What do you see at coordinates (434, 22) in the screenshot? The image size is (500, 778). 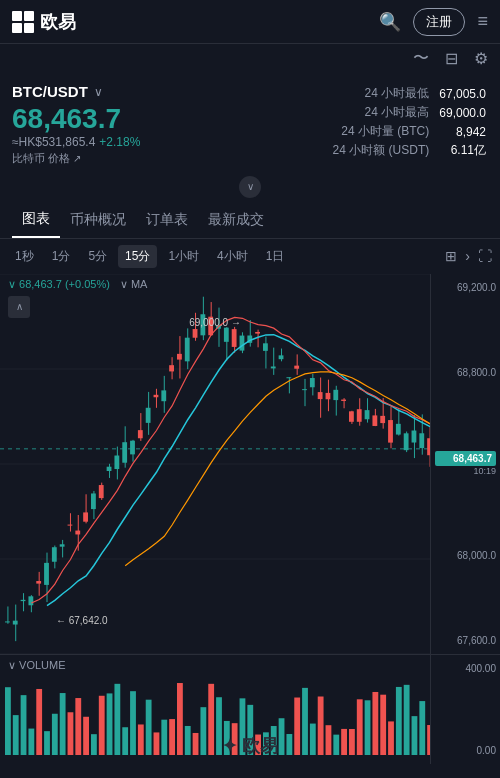 I see `header-right: 🔍 注册 ≡` at bounding box center [434, 22].